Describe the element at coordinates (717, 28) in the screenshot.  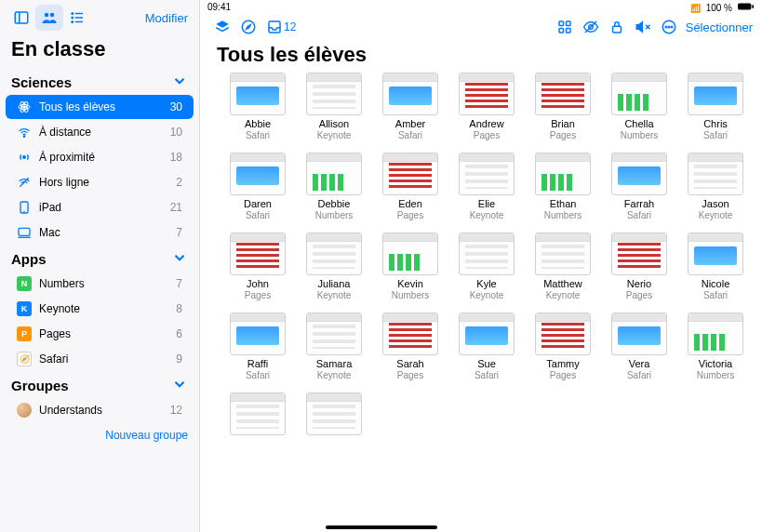
I see `select-button: Sélectionner` at that location.